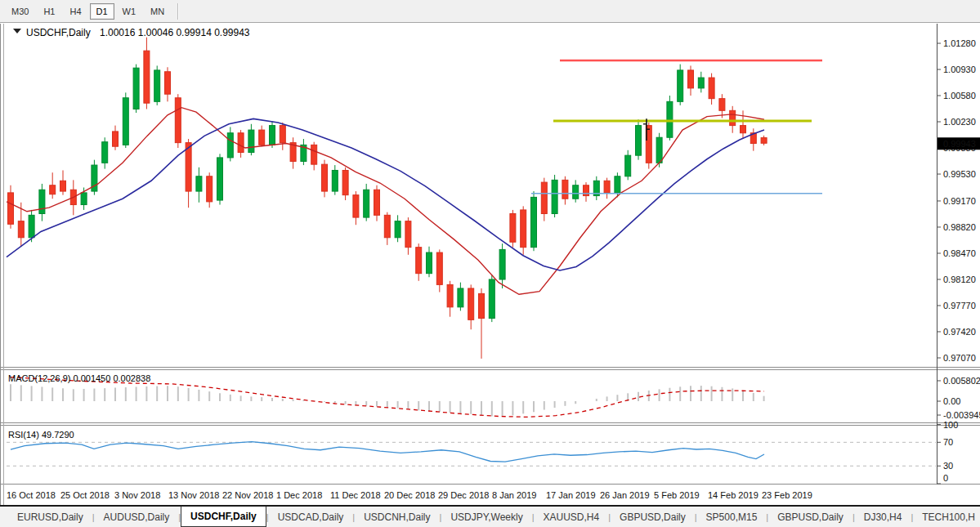 The width and height of the screenshot is (980, 527). Describe the element at coordinates (409, 495) in the screenshot. I see `date-label: 20 Dec 2018` at that location.